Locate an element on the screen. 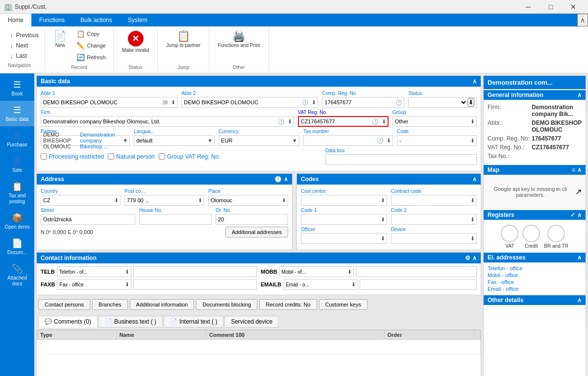 This screenshot has height=376, width=588. post-code-input-wrap: ⬇ is located at coordinates (165, 200).